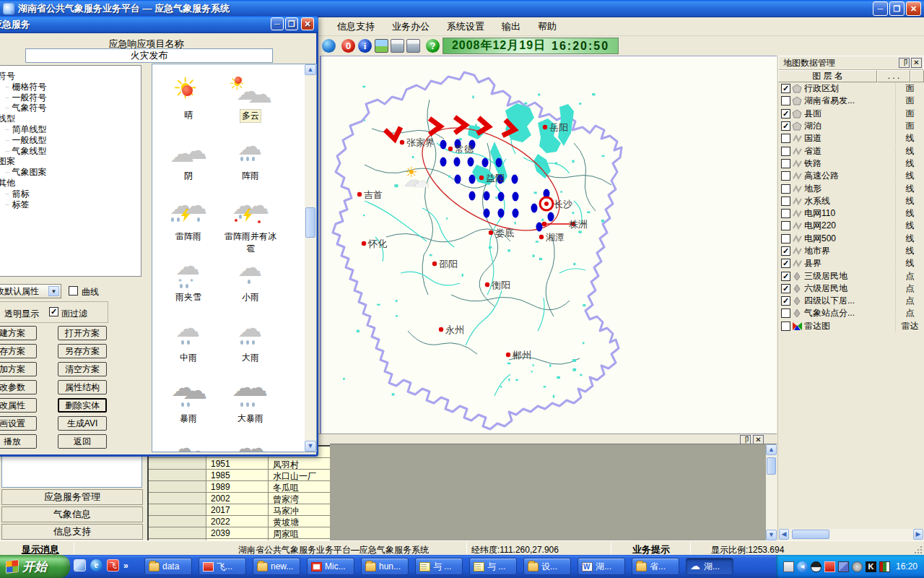  Describe the element at coordinates (329, 46) in the screenshot. I see `internet-globe-icon` at that location.